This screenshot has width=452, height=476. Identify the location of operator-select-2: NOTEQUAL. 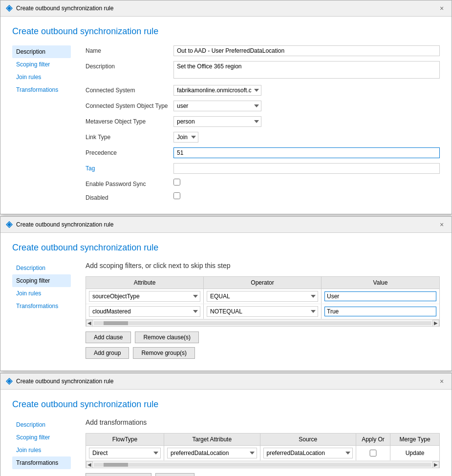
(262, 311).